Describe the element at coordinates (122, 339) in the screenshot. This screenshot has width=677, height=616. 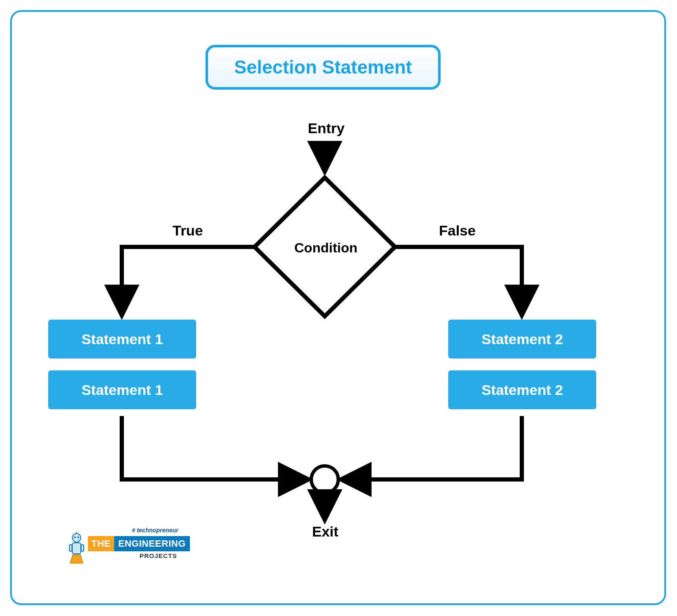
I see `true-statement-1: Statement 1` at that location.